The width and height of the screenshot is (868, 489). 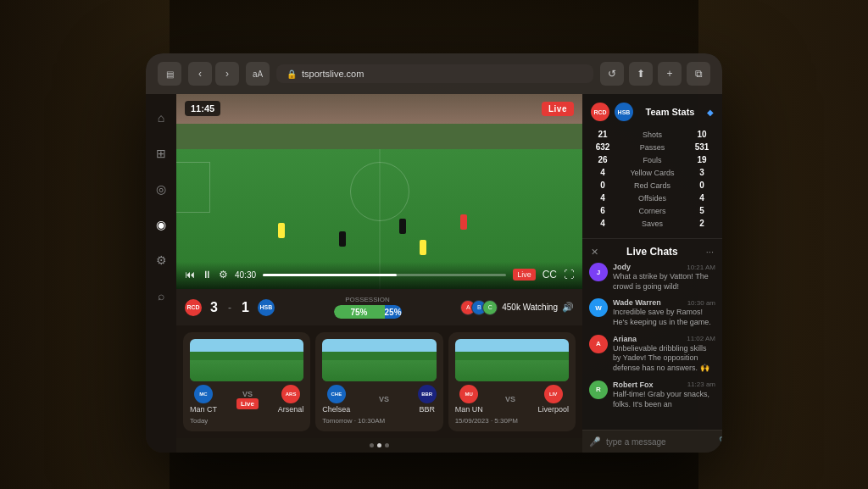 What do you see at coordinates (659, 442) in the screenshot?
I see `chat-input` at bounding box center [659, 442].